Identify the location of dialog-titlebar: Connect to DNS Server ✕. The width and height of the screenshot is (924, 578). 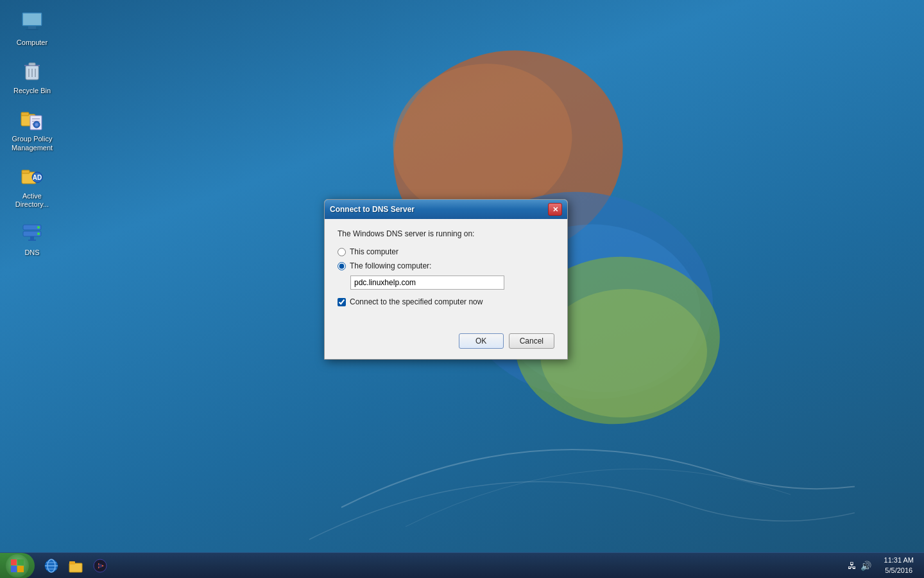
(446, 209).